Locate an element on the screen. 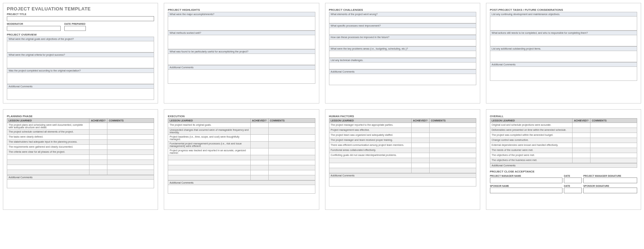 This screenshot has height=249, width=644. sponsor-date-input is located at coordinates (573, 190).